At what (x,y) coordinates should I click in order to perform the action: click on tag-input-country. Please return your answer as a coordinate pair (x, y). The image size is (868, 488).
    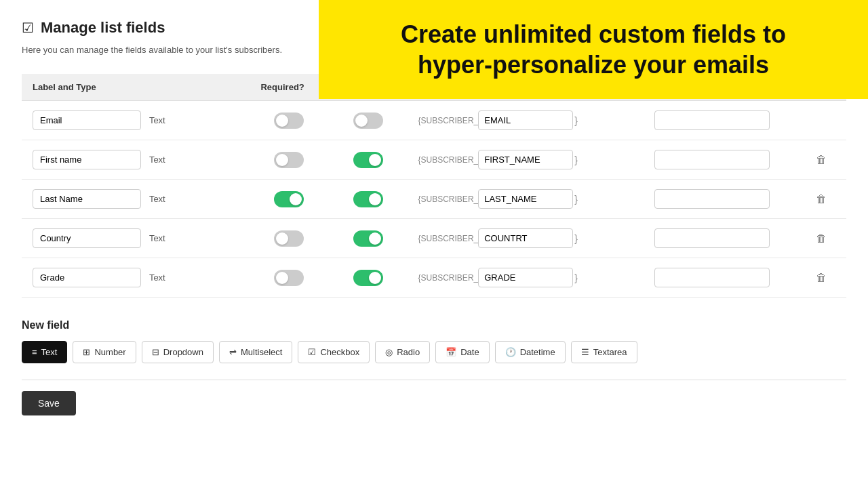
    Looking at the image, I should click on (526, 239).